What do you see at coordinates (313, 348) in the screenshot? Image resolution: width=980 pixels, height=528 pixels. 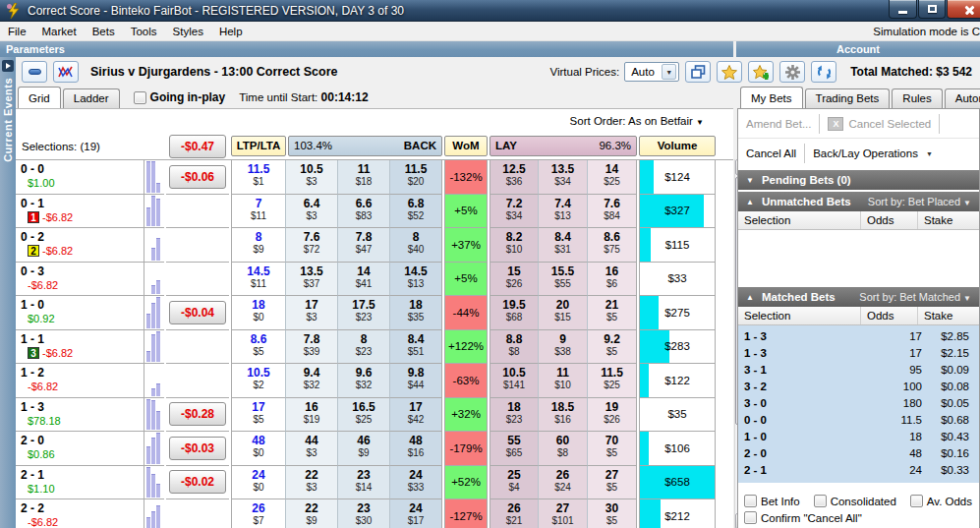 I see `back-price-cell: 7.8$39` at bounding box center [313, 348].